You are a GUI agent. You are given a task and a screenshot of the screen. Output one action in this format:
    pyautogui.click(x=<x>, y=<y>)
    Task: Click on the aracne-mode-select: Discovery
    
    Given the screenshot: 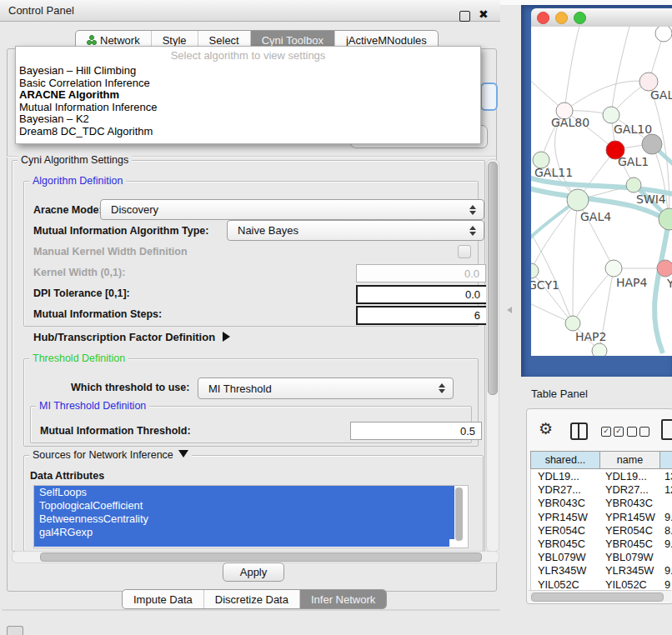 What is the action you would take?
    pyautogui.click(x=292, y=210)
    